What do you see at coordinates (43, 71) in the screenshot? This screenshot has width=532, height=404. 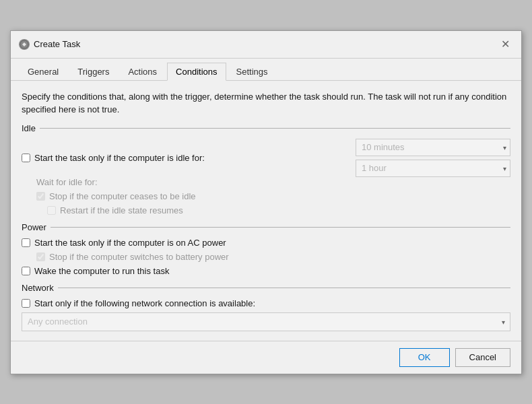 I see `tab-general: General` at bounding box center [43, 71].